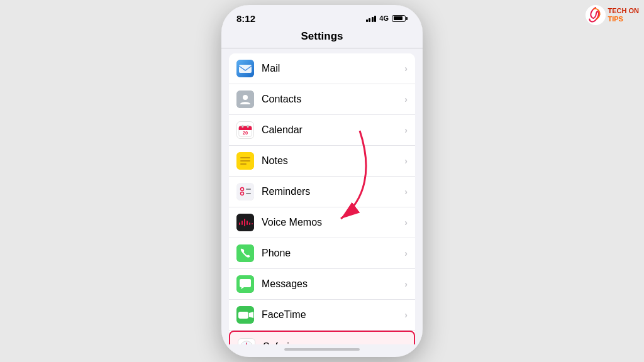  What do you see at coordinates (333, 99) in the screenshot?
I see `contacts-label: Contacts` at bounding box center [333, 99].